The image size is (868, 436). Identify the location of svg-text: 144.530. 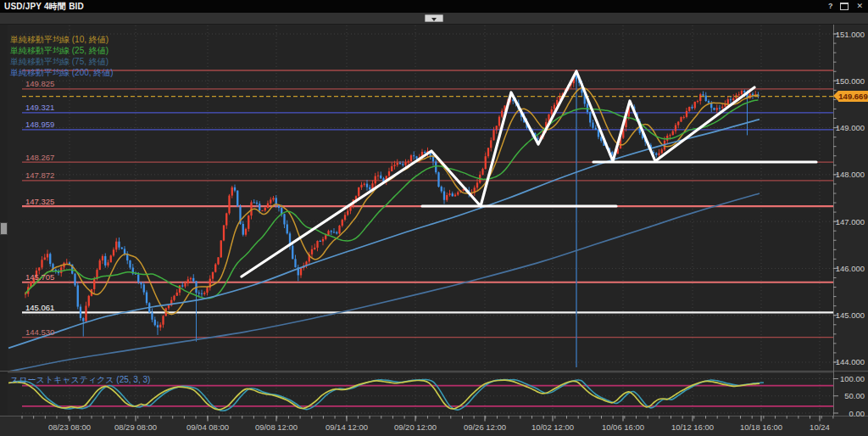
(40, 333).